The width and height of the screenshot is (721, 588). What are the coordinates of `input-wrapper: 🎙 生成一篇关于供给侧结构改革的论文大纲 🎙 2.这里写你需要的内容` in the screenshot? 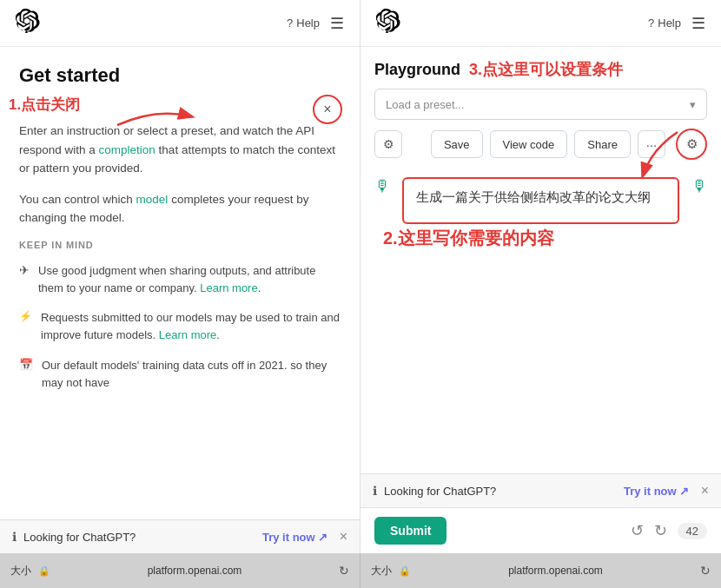 It's located at (540, 201).